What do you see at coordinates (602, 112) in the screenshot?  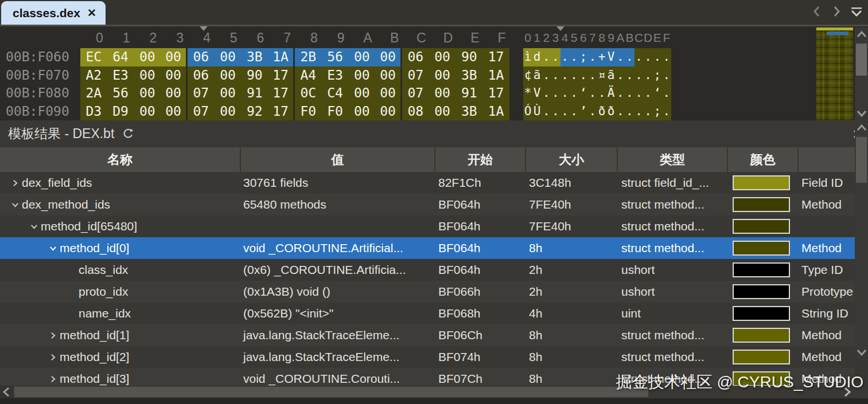 I see `ascii-char: ð` at bounding box center [602, 112].